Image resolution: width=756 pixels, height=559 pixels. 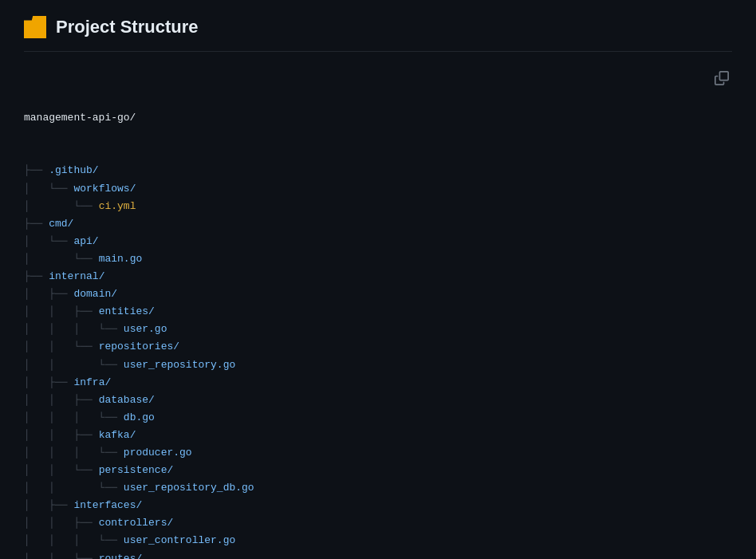 What do you see at coordinates (80, 118) in the screenshot?
I see `root-name: management-api-go/` at bounding box center [80, 118].